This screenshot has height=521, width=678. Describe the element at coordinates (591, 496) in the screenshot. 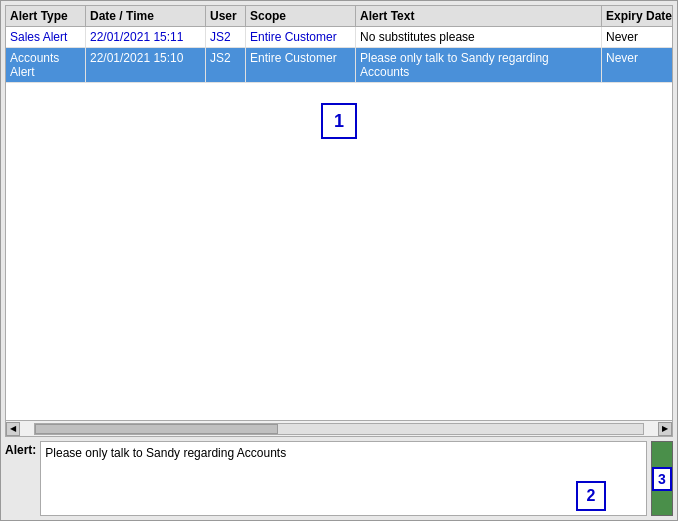

I see `badge-2: 2` at that location.